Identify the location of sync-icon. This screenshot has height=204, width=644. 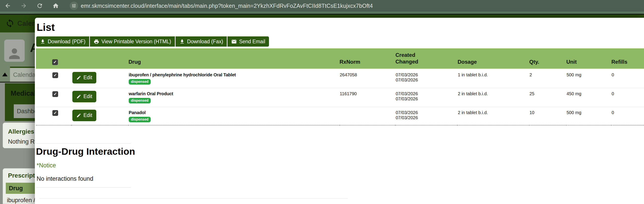
(10, 24).